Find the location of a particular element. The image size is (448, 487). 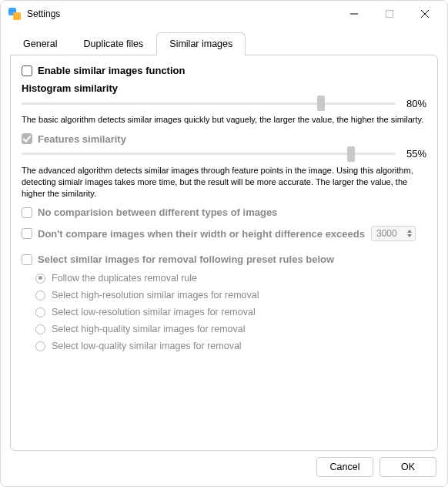

maximize-button is located at coordinates (389, 14).